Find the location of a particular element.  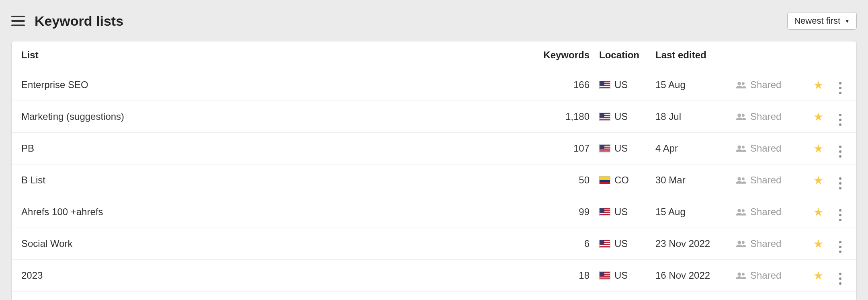

keyword-count: 20 is located at coordinates (569, 296).